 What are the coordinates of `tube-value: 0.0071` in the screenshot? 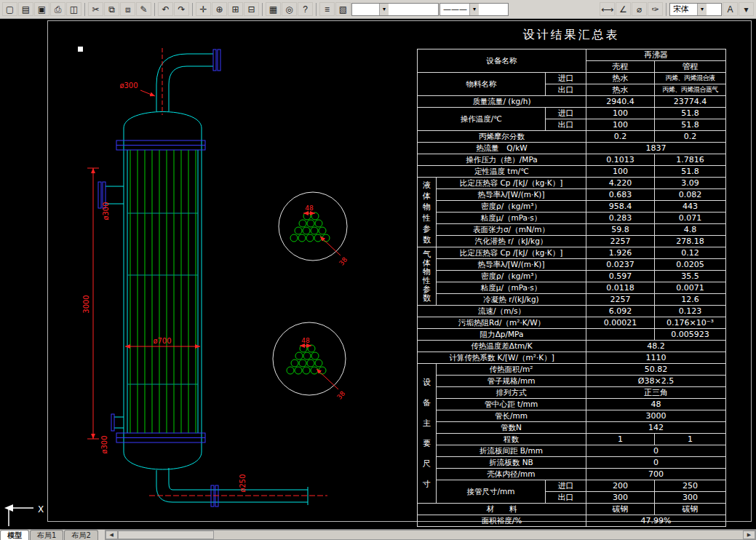 It's located at (691, 288).